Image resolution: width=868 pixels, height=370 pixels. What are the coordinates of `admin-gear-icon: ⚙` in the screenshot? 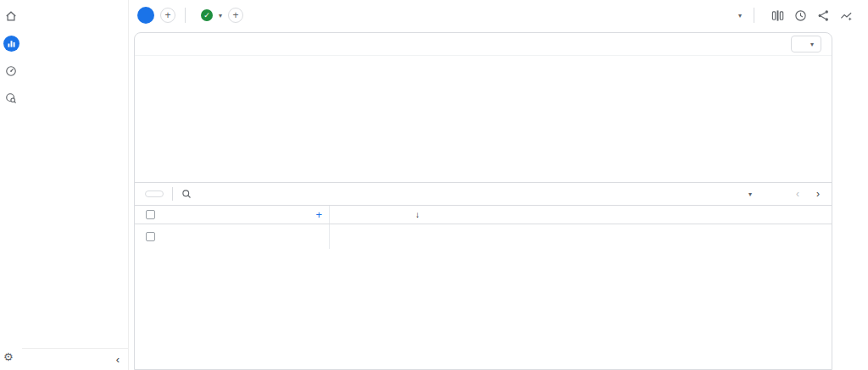 It's located at (8, 357).